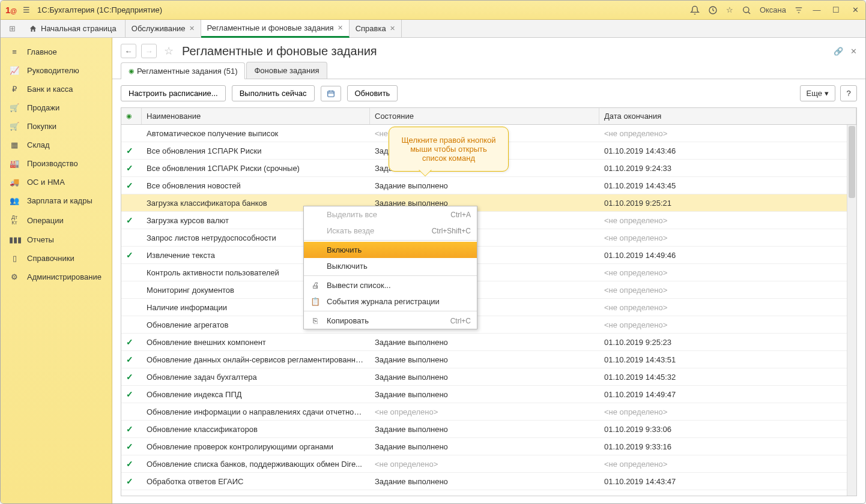 The width and height of the screenshot is (866, 504). What do you see at coordinates (489, 290) in the screenshot?
I see `table-row: Мониторинг документов<не определено><не …` at bounding box center [489, 290].